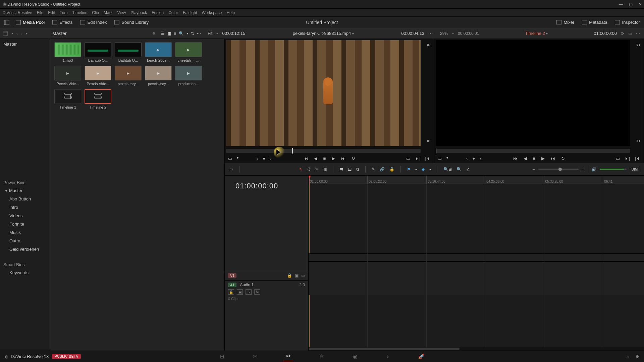 This screenshot has height=362, width=644. What do you see at coordinates (266, 186) in the screenshot?
I see `playhead-timecode: 01:00:00:00` at bounding box center [266, 186].